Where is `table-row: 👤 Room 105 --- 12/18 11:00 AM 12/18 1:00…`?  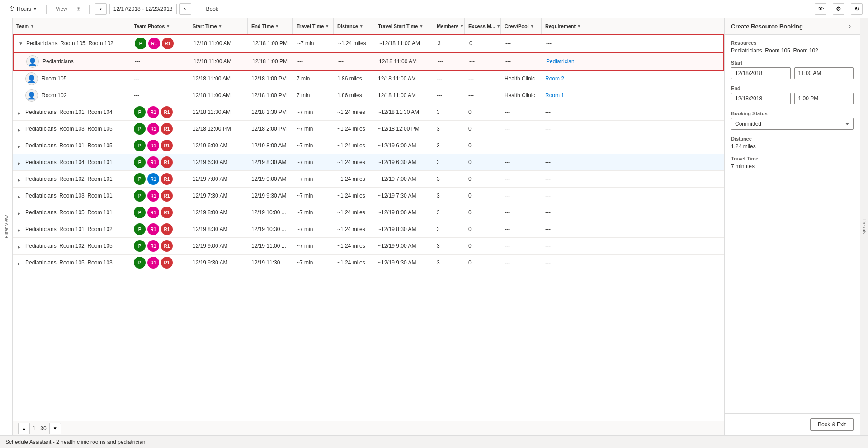
table-row: 👤 Room 105 --- 12/18 11:00 AM 12/18 1:00… is located at coordinates (368, 79).